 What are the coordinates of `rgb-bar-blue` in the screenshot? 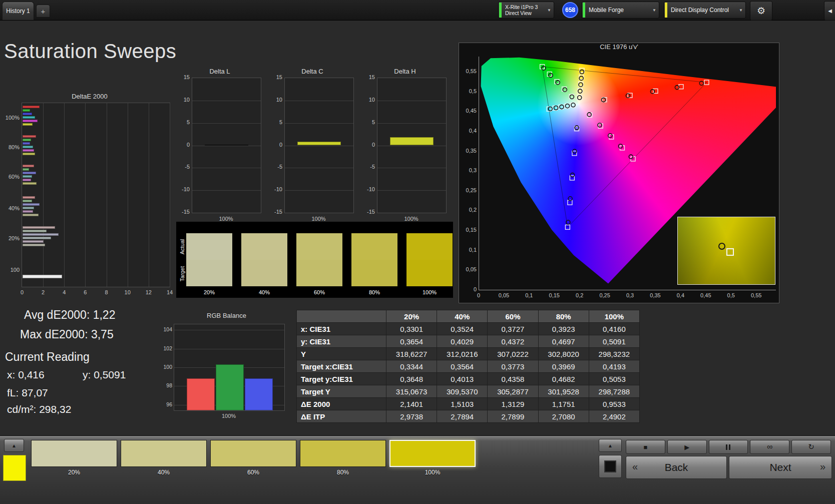 It's located at (259, 394).